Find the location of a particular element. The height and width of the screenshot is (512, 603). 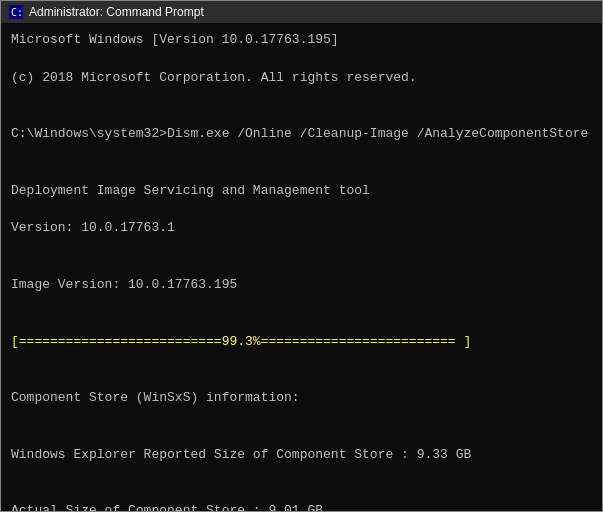

terminal-line: Windows Explorer Reported Size of Compon… is located at coordinates (302, 456).